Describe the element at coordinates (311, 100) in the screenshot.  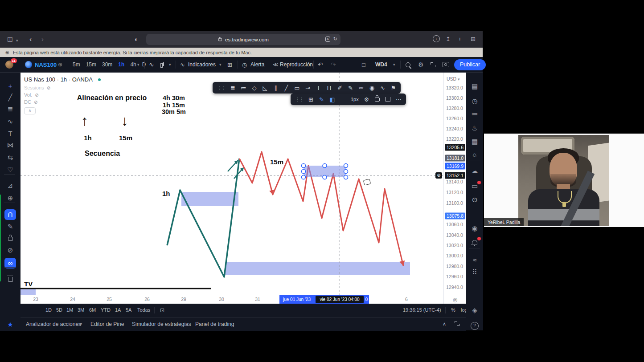
I see `template-icon: ⊞` at that location.